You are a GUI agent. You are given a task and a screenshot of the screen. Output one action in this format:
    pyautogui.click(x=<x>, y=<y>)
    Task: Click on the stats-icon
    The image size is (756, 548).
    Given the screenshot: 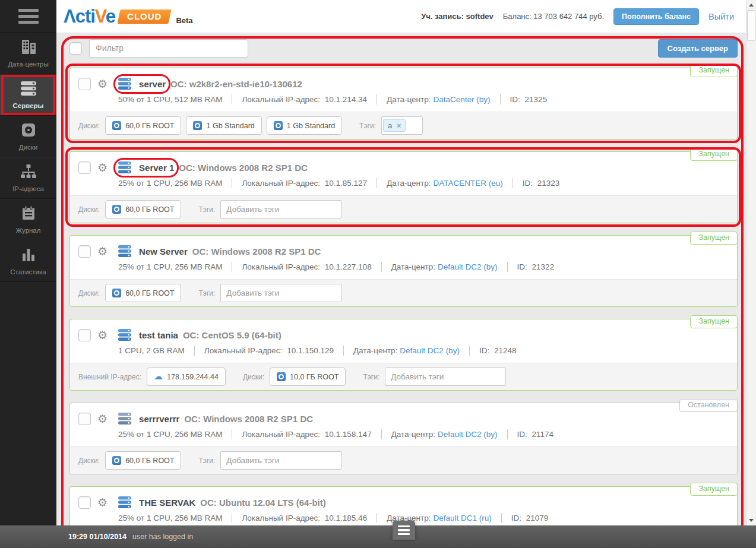 What is the action you would take?
    pyautogui.click(x=29, y=256)
    